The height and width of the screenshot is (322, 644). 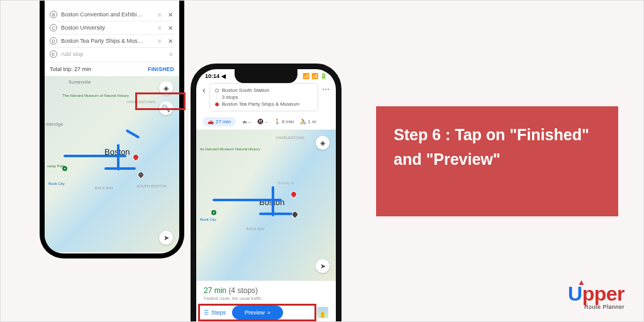 What do you see at coordinates (204, 89) in the screenshot?
I see `back-icon: ‹` at bounding box center [204, 89].